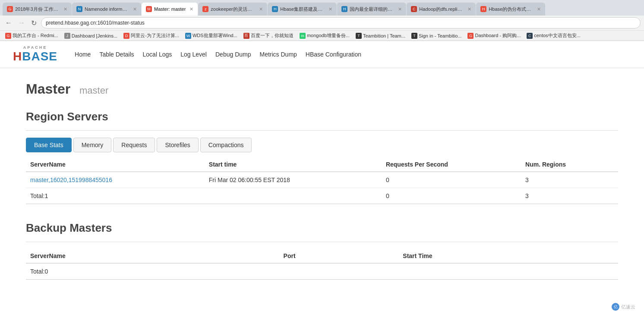 This screenshot has height=315, width=644. What do you see at coordinates (441, 9) in the screenshot?
I see `browser-tab-tab7: C Hadoop的dfs.replicatio... ✕` at bounding box center [441, 9].